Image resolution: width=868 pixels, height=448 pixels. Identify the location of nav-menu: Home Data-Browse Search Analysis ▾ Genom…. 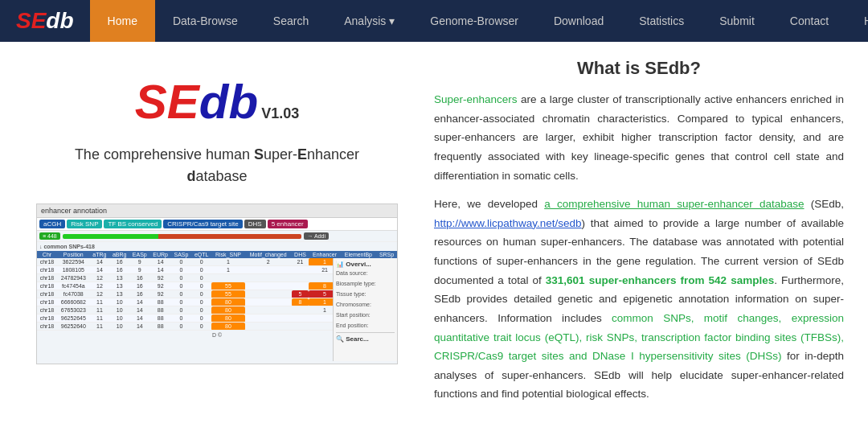
(479, 21).